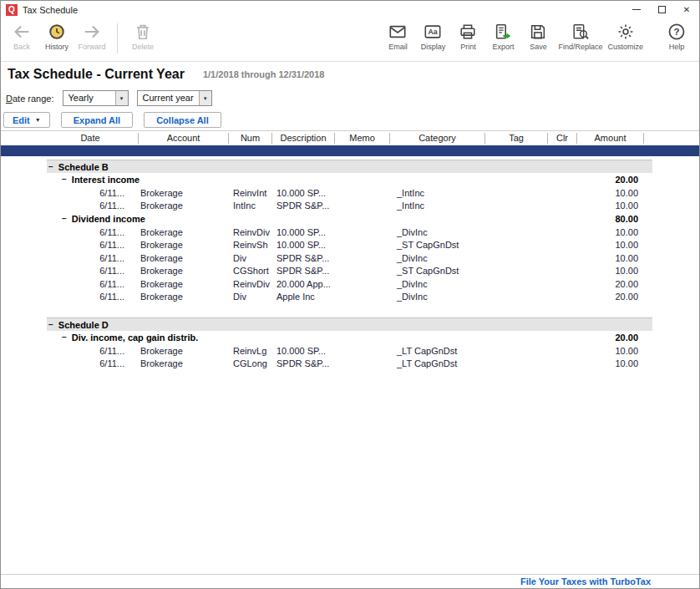  What do you see at coordinates (143, 32) in the screenshot?
I see `trash-icon` at bounding box center [143, 32].